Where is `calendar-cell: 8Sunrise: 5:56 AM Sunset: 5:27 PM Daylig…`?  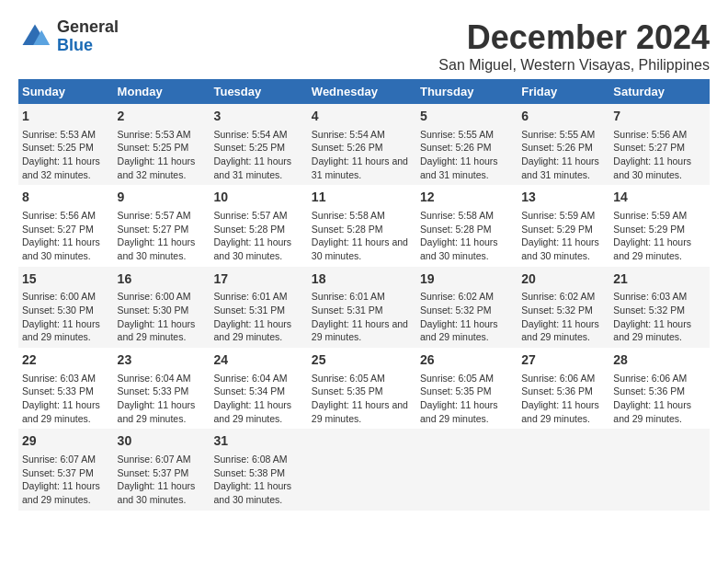 calendar-cell: 8Sunrise: 5:56 AM Sunset: 5:27 PM Daylig… is located at coordinates (66, 225).